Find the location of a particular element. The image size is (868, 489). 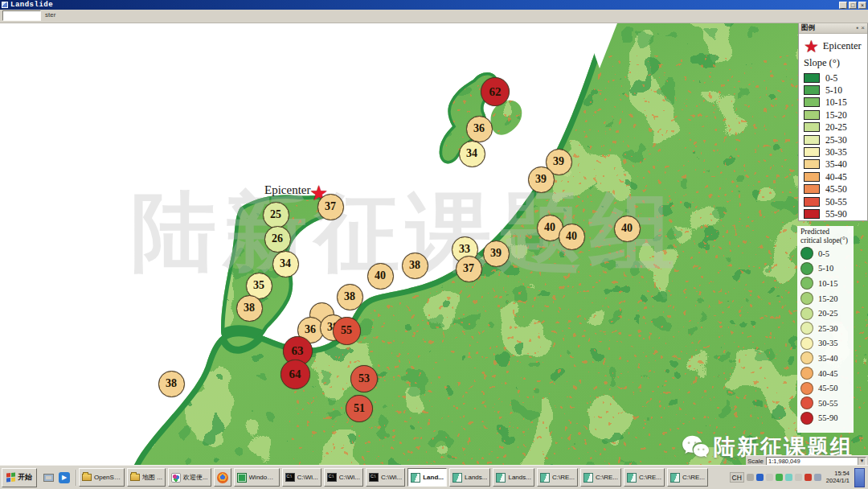

legend-title: 图例 is located at coordinates (809, 28).